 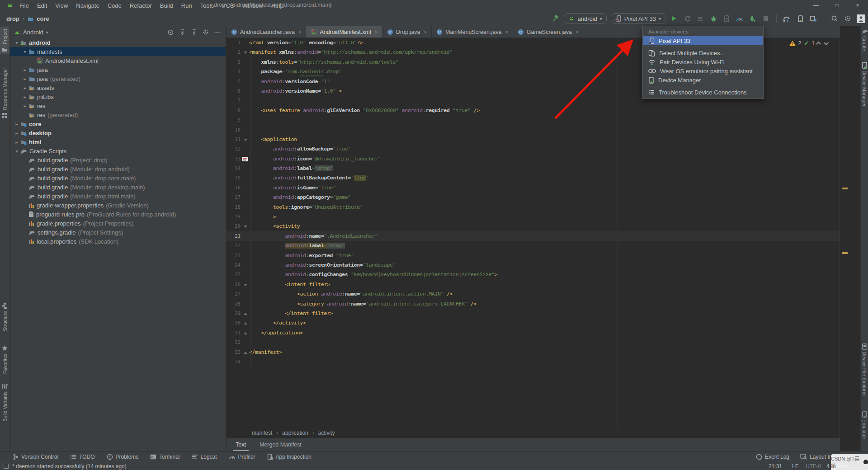 What do you see at coordinates (118, 61) in the screenshot?
I see `tree-item-androidmanifest-xml: MFAndroidManifest.xml` at bounding box center [118, 61].